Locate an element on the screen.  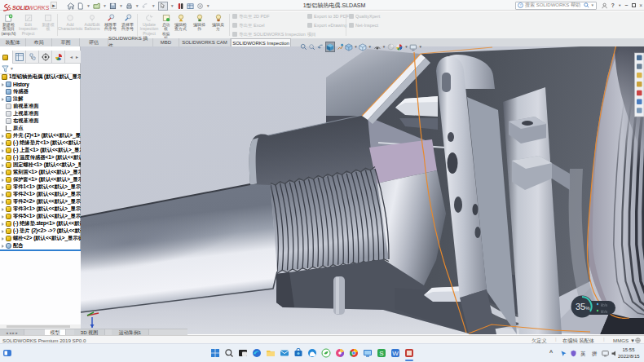
svg-text: WORKS is located at coordinates (39, 8).